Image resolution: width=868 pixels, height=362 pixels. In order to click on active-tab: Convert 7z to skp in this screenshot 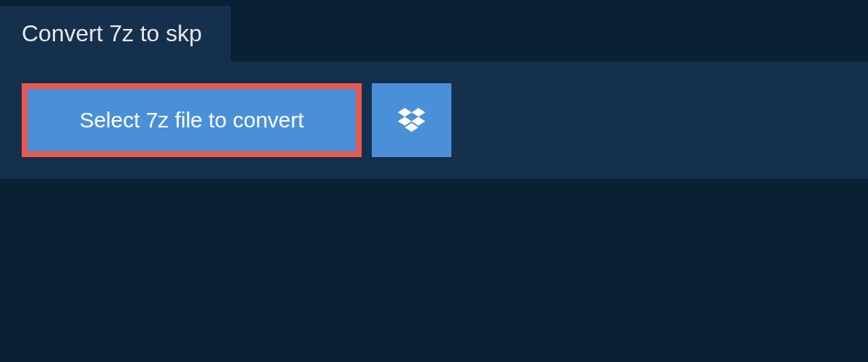, I will do `click(116, 33)`.